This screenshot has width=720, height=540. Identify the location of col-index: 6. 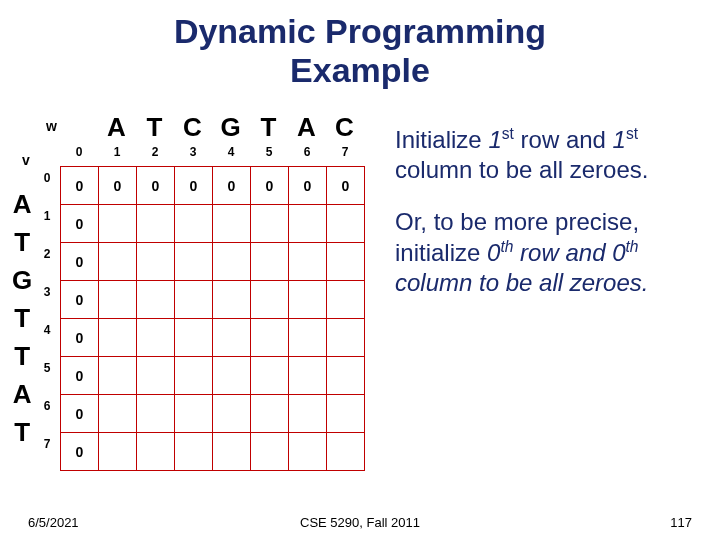
(307, 152).